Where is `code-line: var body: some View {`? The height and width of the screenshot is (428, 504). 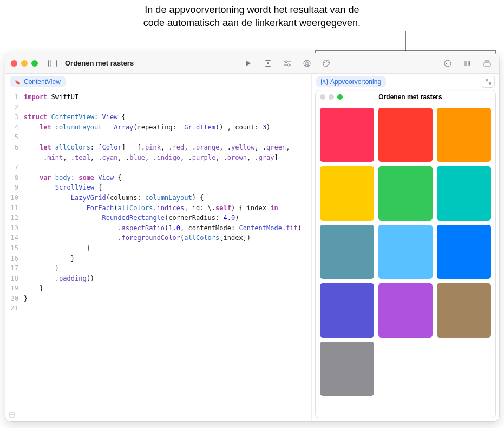
code-line: var body: some View { is located at coordinates (165, 178).